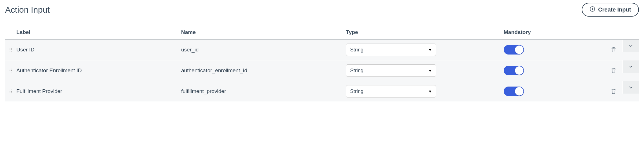 This screenshot has height=145, width=644. Describe the element at coordinates (322, 71) in the screenshot. I see `table-row: Authenticator Enrollment ID authenticato…` at that location.